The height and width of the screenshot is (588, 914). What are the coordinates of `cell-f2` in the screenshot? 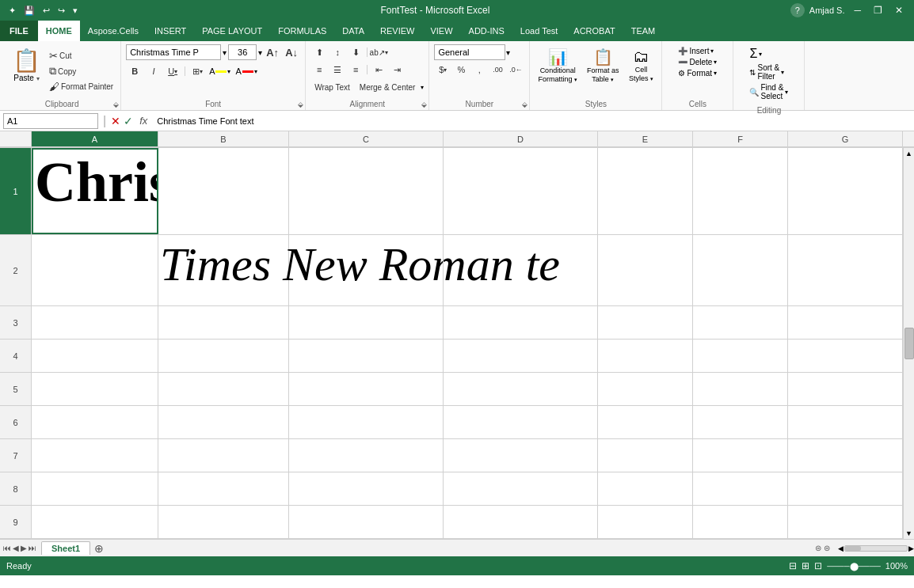 It's located at (741, 271).